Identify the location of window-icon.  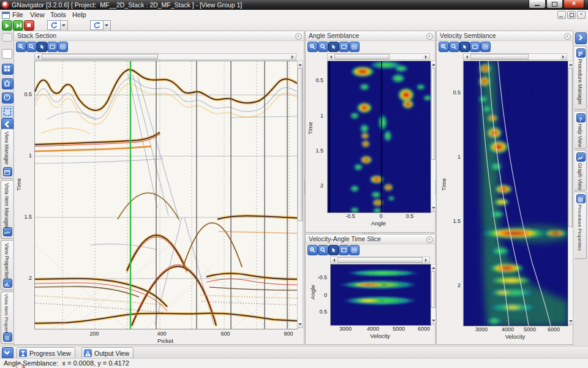
(7, 54).